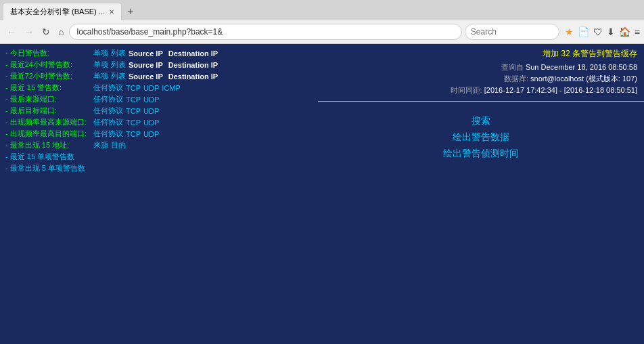 This screenshot has height=344, width=644. Describe the element at coordinates (133, 111) in the screenshot. I see `dst-port-tcp-link: TCP` at that location.